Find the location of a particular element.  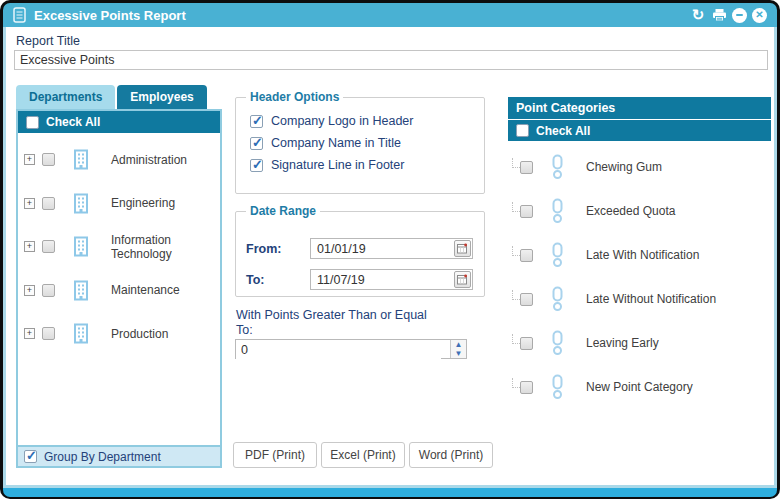

company-name-label: Company Name in Title is located at coordinates (336, 143).